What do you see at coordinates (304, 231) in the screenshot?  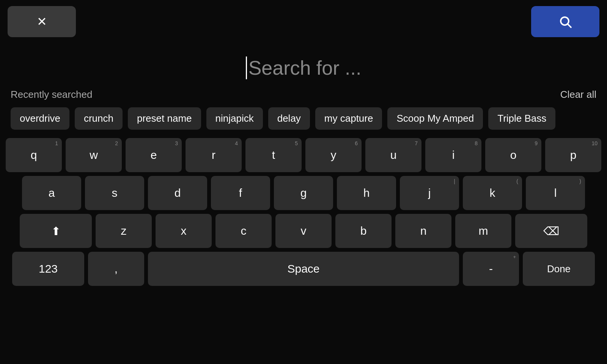 I see `key-v: v` at bounding box center [304, 231].